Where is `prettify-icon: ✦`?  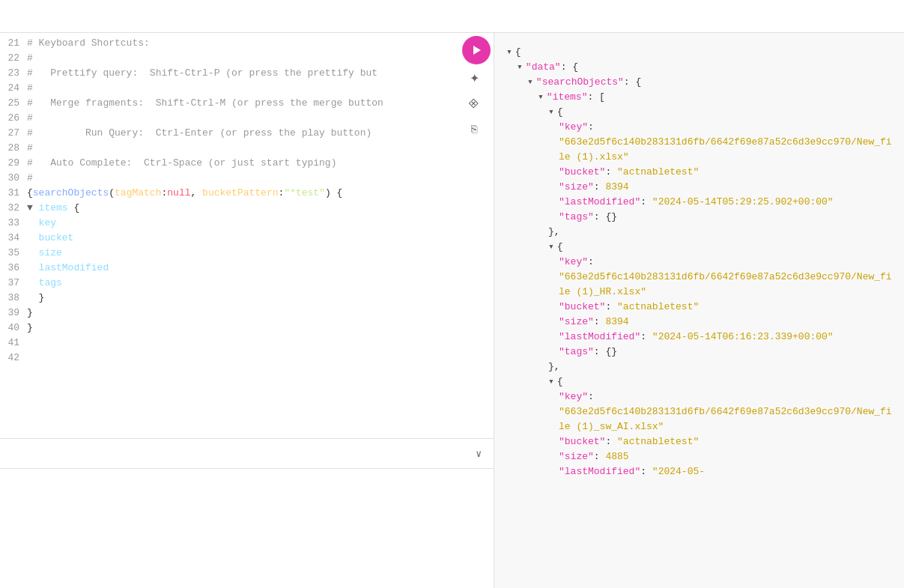 prettify-icon: ✦ is located at coordinates (475, 78).